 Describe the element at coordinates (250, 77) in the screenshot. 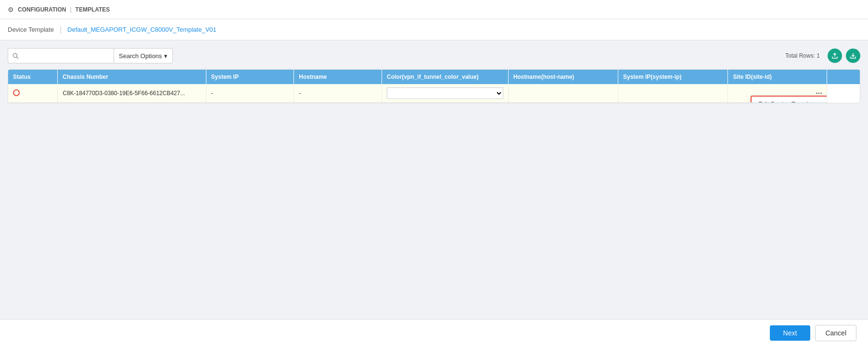

I see `col-system-ip: System IP` at that location.